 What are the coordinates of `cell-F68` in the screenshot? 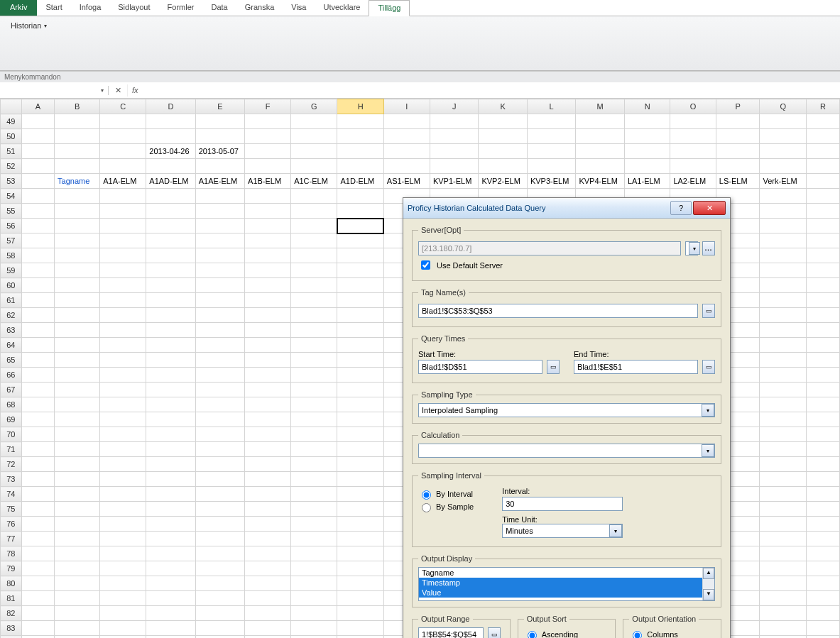 It's located at (268, 405).